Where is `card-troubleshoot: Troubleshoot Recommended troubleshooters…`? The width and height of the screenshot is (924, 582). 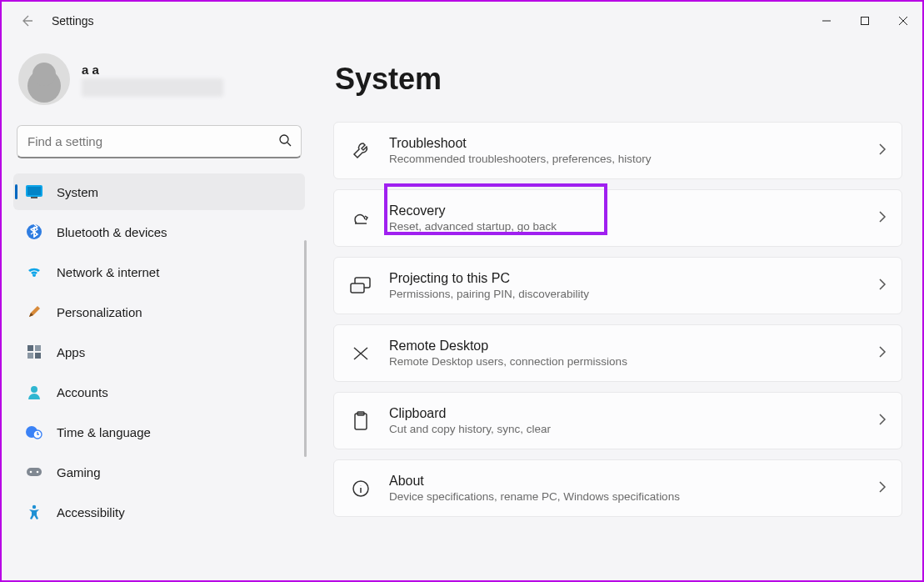 card-troubleshoot: Troubleshoot Recommended troubleshooters… is located at coordinates (618, 150).